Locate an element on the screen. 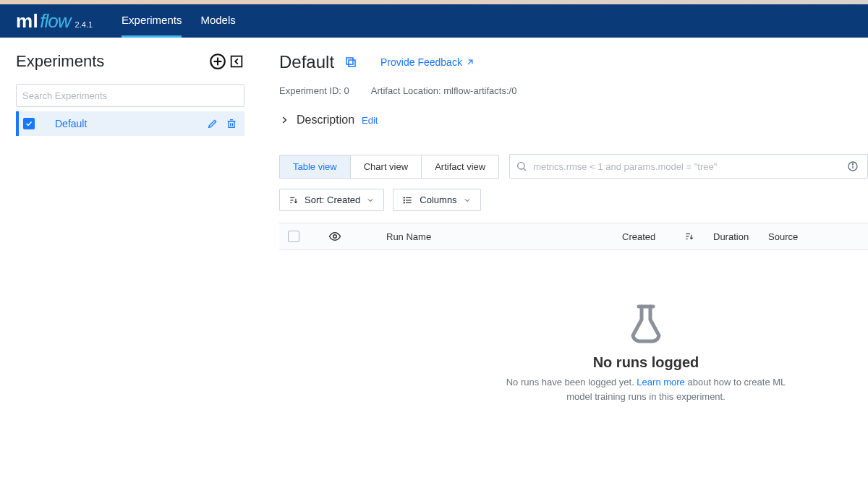 Image resolution: width=868 pixels, height=488 pixels. delete-experiment-button is located at coordinates (231, 124).